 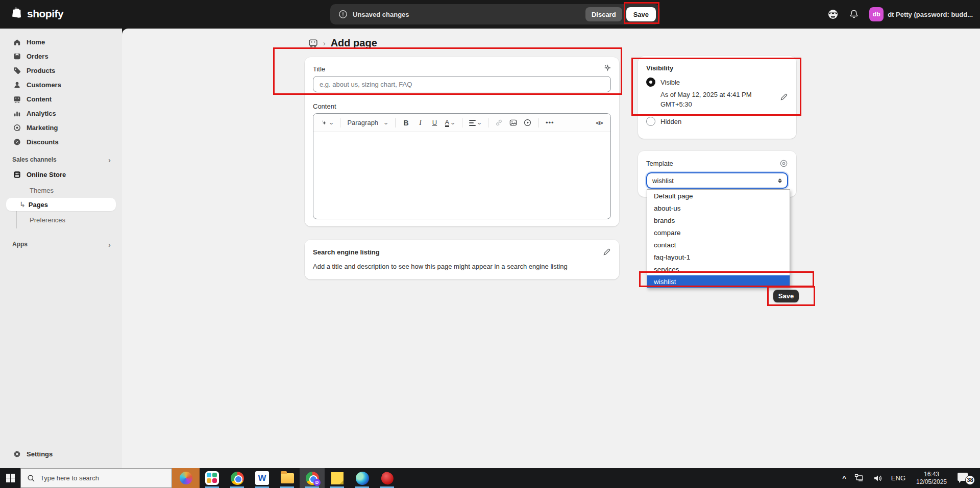 I want to click on info-icon, so click(x=343, y=14).